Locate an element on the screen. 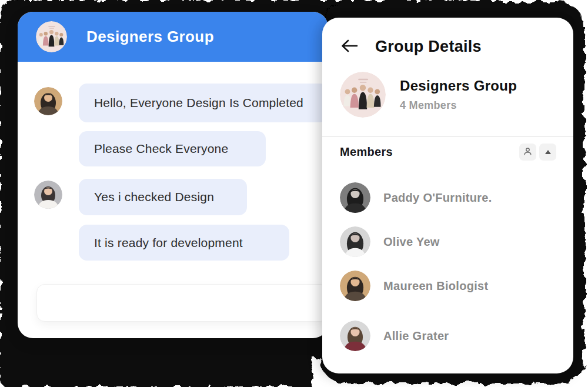 Image resolution: width=588 pixels, height=387 pixels. add-member-button is located at coordinates (528, 152).